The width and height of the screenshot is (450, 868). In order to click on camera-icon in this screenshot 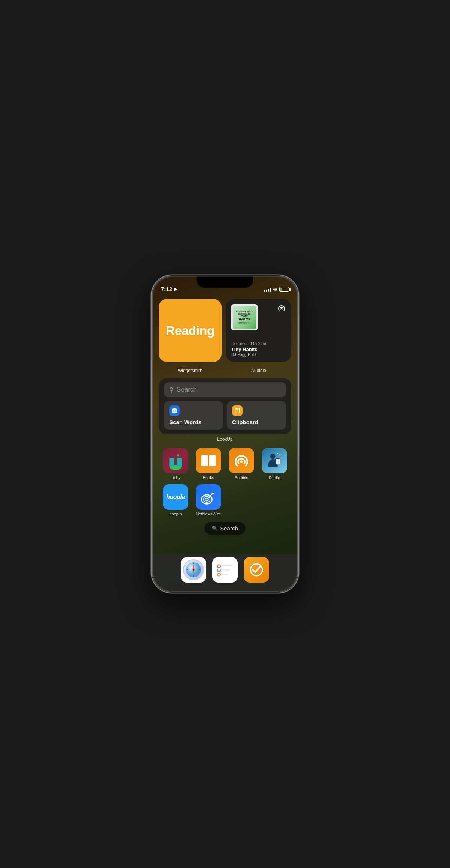, I will do `click(174, 411)`.